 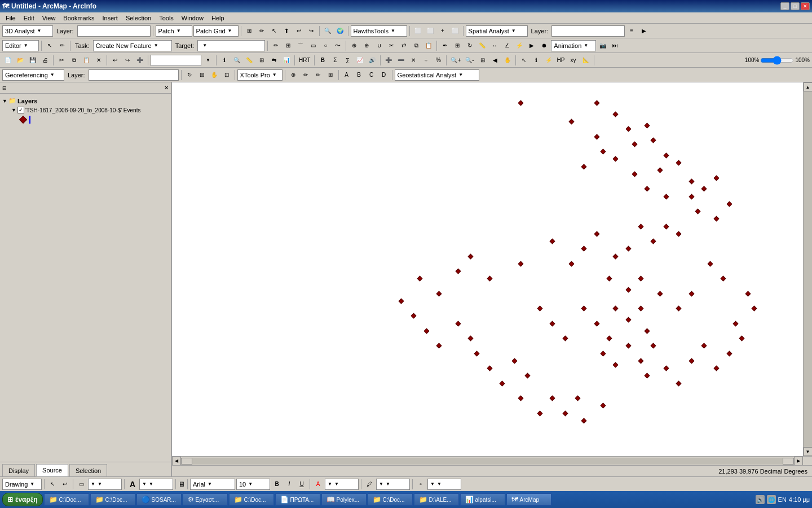 What do you see at coordinates (251, 500) in the screenshot?
I see `taskbar-item-4: 📁 C:\Doc...` at bounding box center [251, 500].